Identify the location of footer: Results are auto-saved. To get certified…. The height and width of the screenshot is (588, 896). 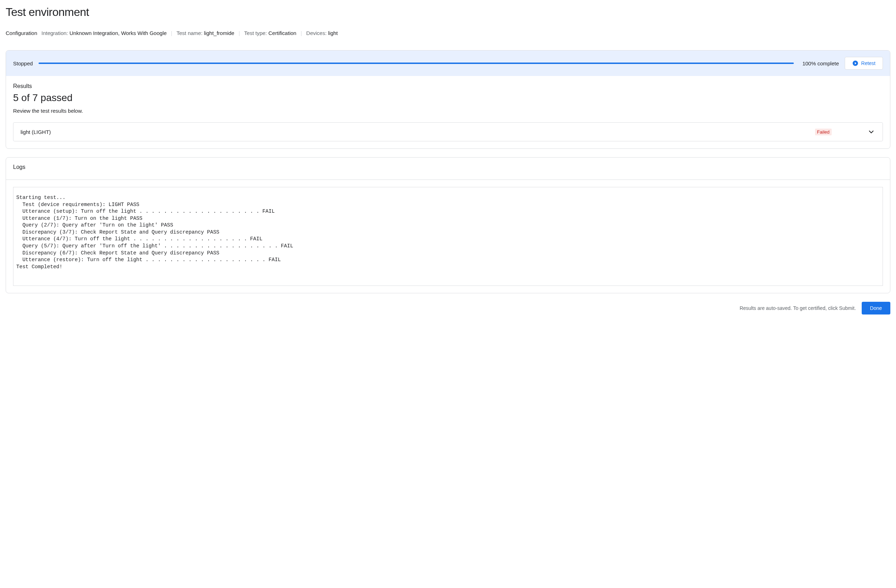
(448, 308).